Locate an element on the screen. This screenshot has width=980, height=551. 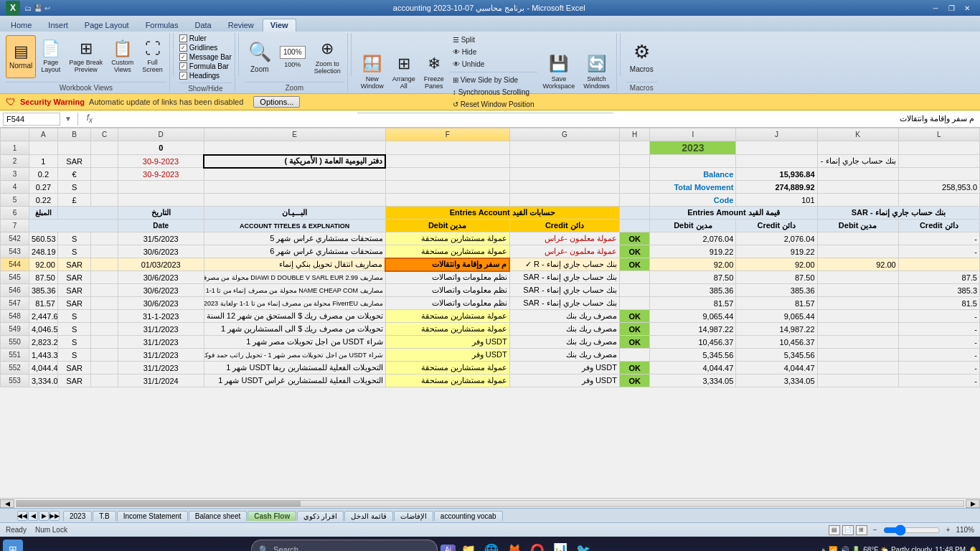
zoom-slider is located at coordinates (912, 530).